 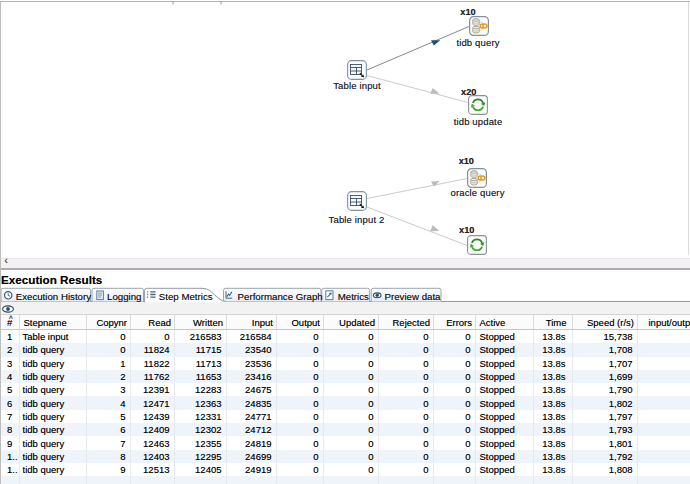 I want to click on svg-text: x20, so click(x=468, y=92).